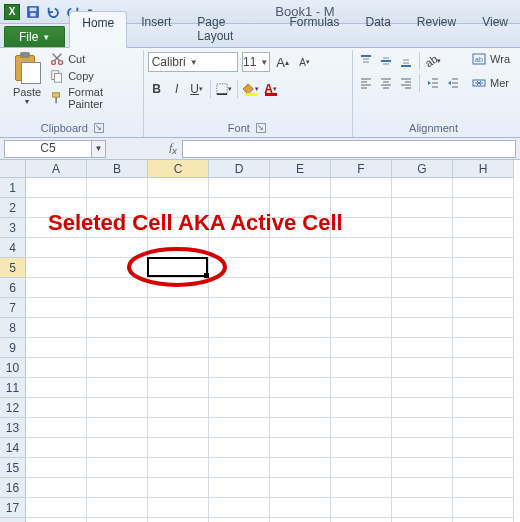 The image size is (520, 522). Describe the element at coordinates (406, 83) in the screenshot. I see `align-right-button` at that location.